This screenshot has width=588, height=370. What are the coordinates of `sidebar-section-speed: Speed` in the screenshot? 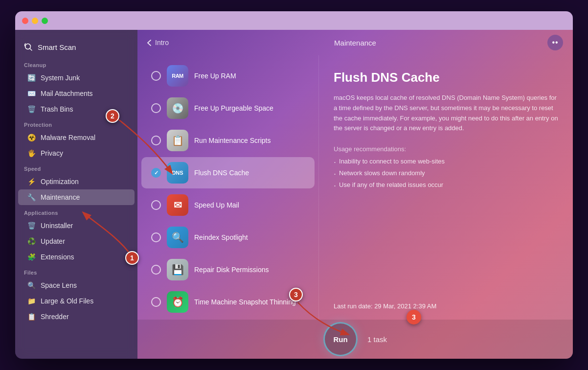 It's located at (76, 167).